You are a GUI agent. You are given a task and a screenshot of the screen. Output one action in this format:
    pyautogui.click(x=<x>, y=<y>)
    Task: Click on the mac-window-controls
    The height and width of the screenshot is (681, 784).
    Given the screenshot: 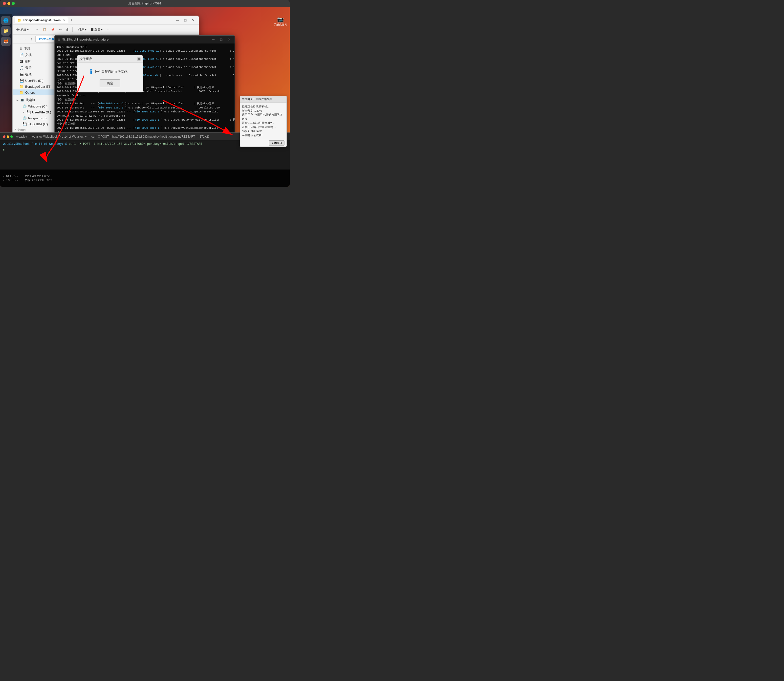 What is the action you would take?
    pyautogui.click(x=9, y=3)
    